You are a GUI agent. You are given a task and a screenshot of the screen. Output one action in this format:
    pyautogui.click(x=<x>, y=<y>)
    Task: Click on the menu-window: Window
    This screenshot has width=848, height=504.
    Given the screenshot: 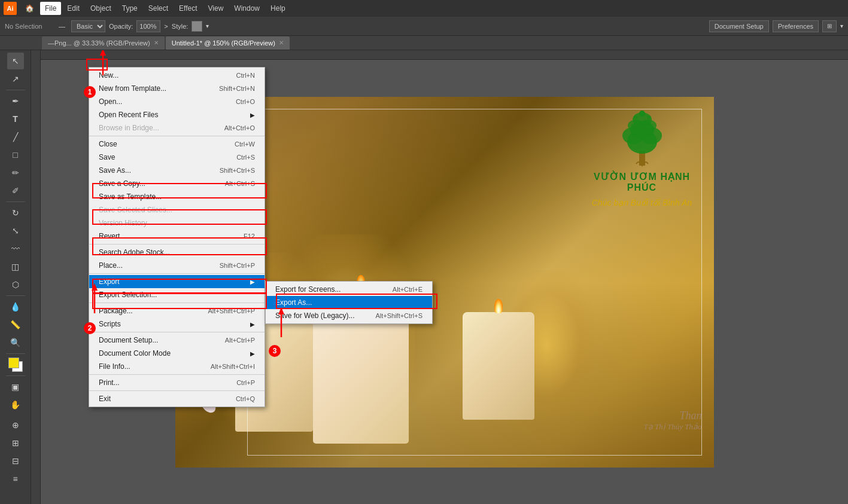 What is the action you would take?
    pyautogui.click(x=247, y=8)
    